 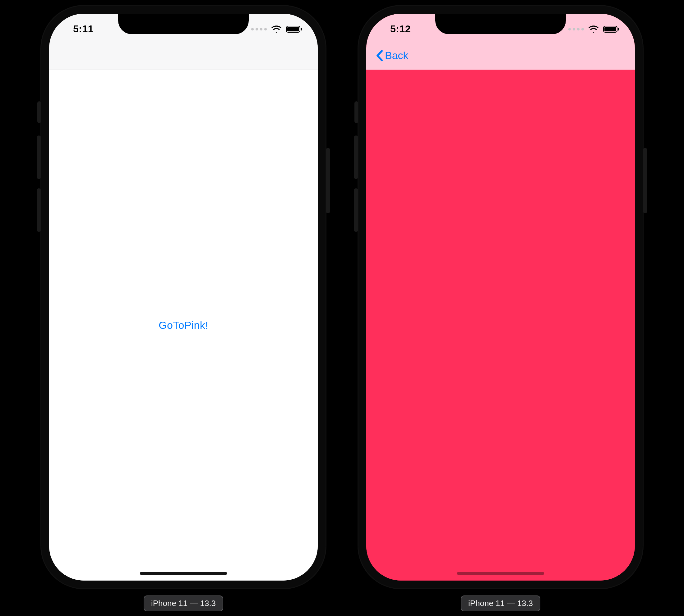 I want to click on navigation-bar: Back, so click(x=500, y=56).